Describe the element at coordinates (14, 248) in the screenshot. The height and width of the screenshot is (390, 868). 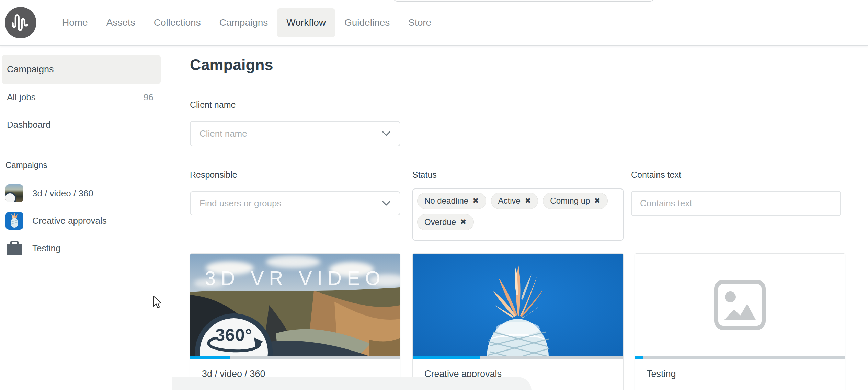
I see `campaign-thumbnail-briefcase` at that location.